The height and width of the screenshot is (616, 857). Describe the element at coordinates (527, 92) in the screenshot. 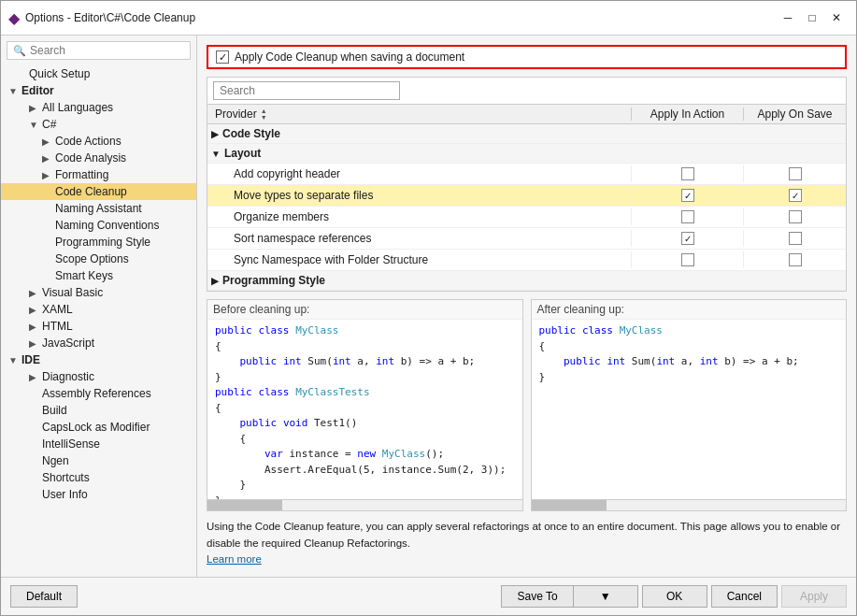

I see `provider-search` at that location.